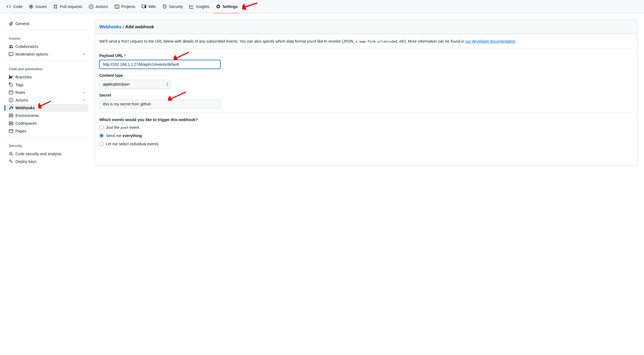 The width and height of the screenshot is (644, 355). What do you see at coordinates (102, 127) in the screenshot?
I see `event-radio-just-push` at bounding box center [102, 127].